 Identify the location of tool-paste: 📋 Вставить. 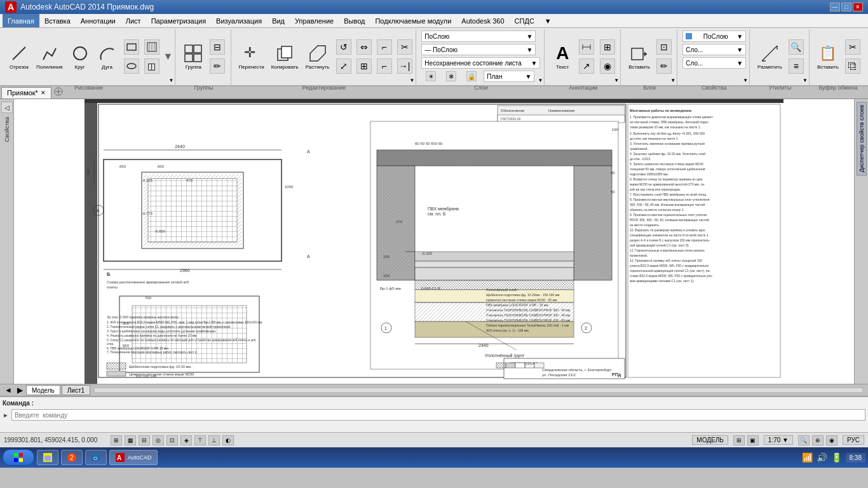
(828, 57).